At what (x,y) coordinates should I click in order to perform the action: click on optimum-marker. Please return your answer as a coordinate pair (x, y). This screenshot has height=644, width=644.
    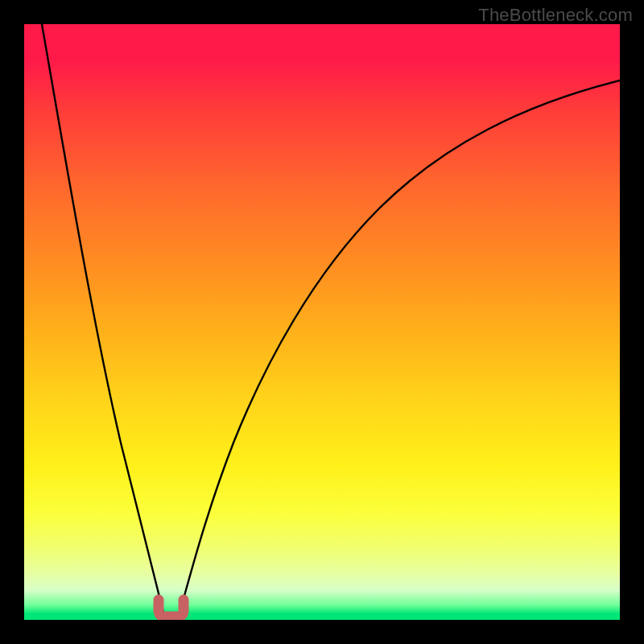
    Looking at the image, I should click on (171, 609).